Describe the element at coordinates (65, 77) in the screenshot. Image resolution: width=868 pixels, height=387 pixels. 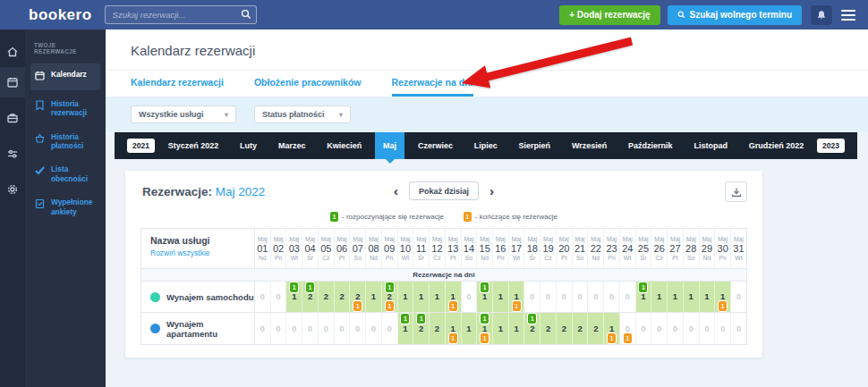
I see `sidebar-item-kalendarz: Kalendarz` at that location.